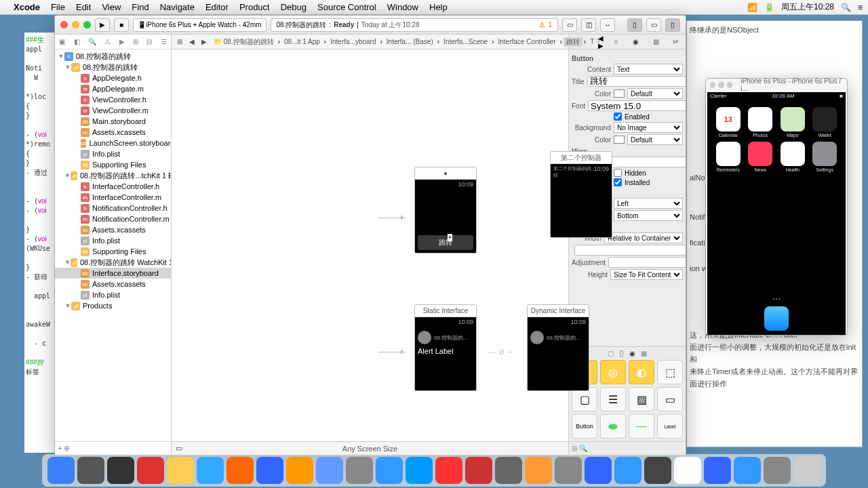 Image resolution: width=868 pixels, height=488 pixels. Describe the element at coordinates (613, 372) in the screenshot. I see `lib-glance: ◎` at that location.